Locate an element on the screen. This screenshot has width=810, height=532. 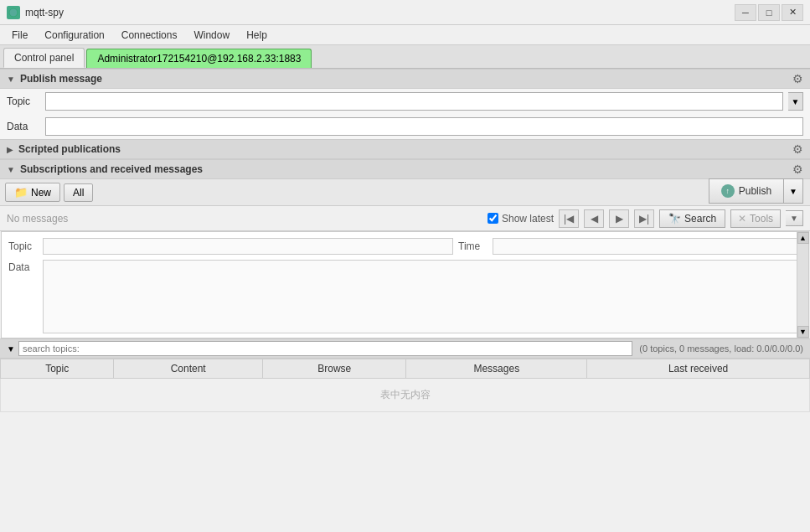
msg-topic-input is located at coordinates (248, 246).